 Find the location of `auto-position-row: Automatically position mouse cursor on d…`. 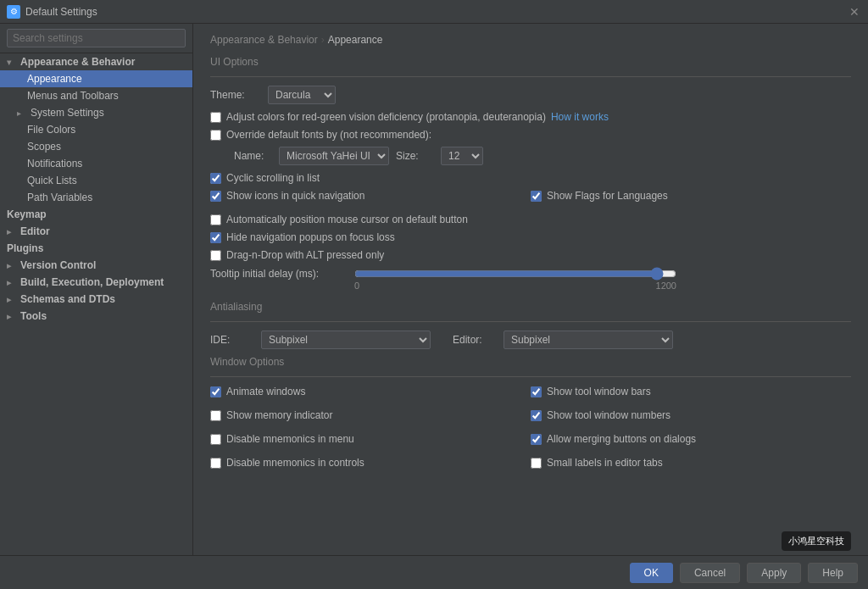

auto-position-row: Automatically position mouse cursor on d… is located at coordinates (531, 219).